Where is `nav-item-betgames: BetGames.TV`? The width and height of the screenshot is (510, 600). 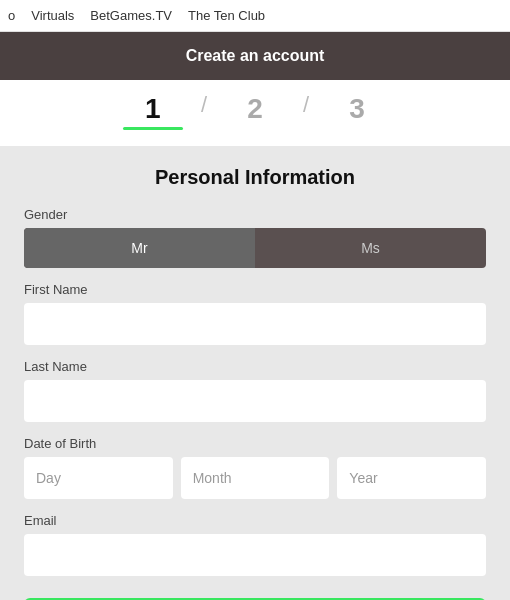
nav-item-betgames: BetGames.TV is located at coordinates (131, 16).